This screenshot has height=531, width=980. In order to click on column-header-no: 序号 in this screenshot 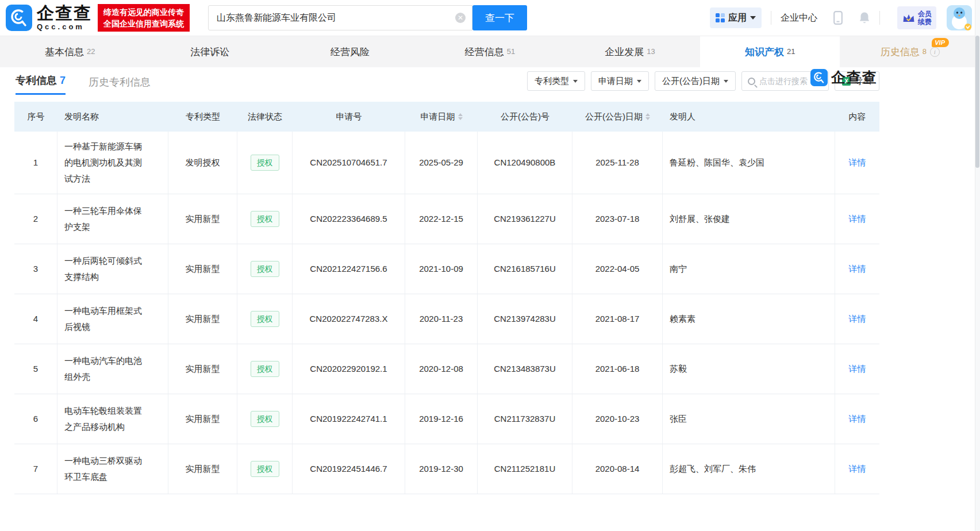, I will do `click(36, 117)`.